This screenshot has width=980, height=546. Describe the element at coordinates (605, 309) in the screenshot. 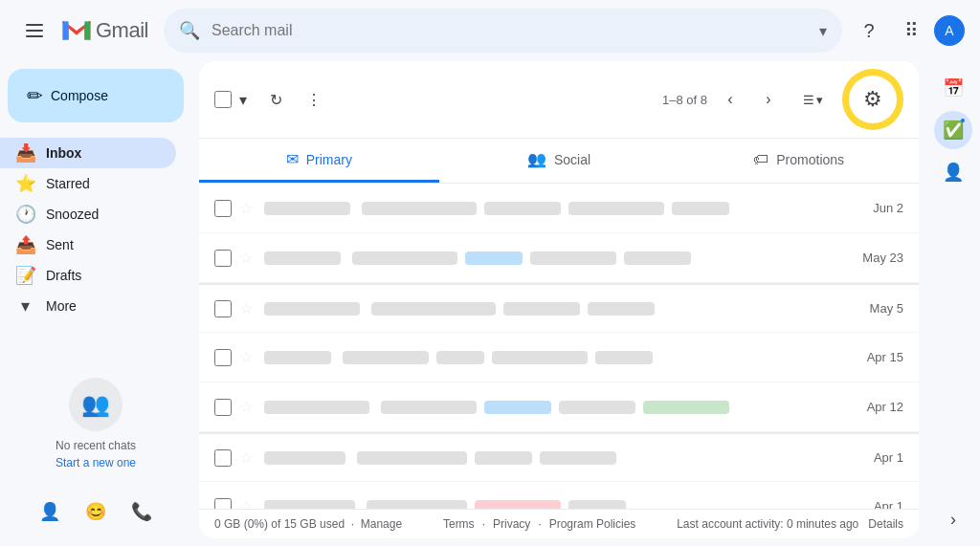

I see `row-body` at that location.